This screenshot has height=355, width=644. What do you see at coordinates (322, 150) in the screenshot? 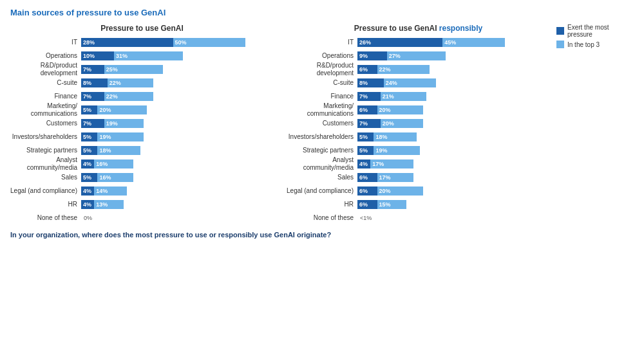
I see `row-label: Strategic partners` at bounding box center [322, 150].